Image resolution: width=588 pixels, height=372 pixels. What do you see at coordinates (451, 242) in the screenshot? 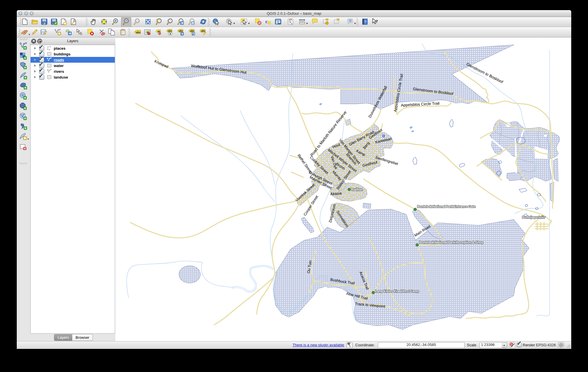
I see `svg-text:Bontebok National Park Recepti: Bontebok National Park Reception & Shop` at bounding box center [451, 242].